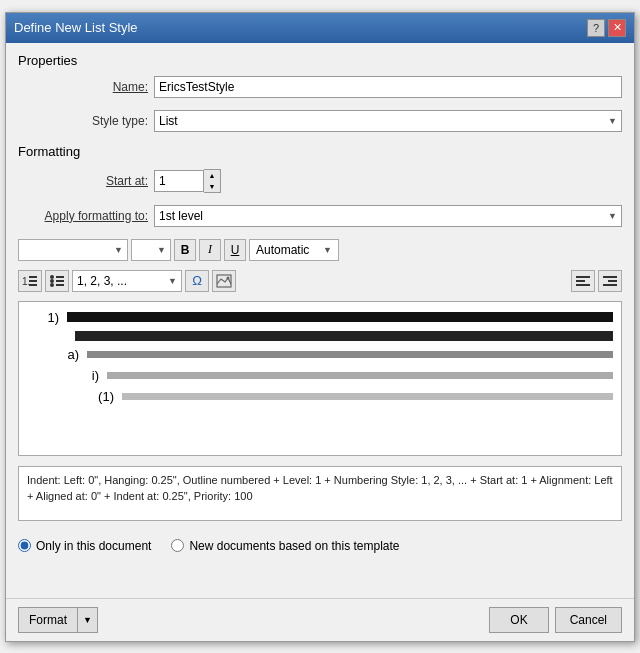 This screenshot has height=653, width=640. What do you see at coordinates (57, 281) in the screenshot?
I see `bullet-list-icon` at bounding box center [57, 281].